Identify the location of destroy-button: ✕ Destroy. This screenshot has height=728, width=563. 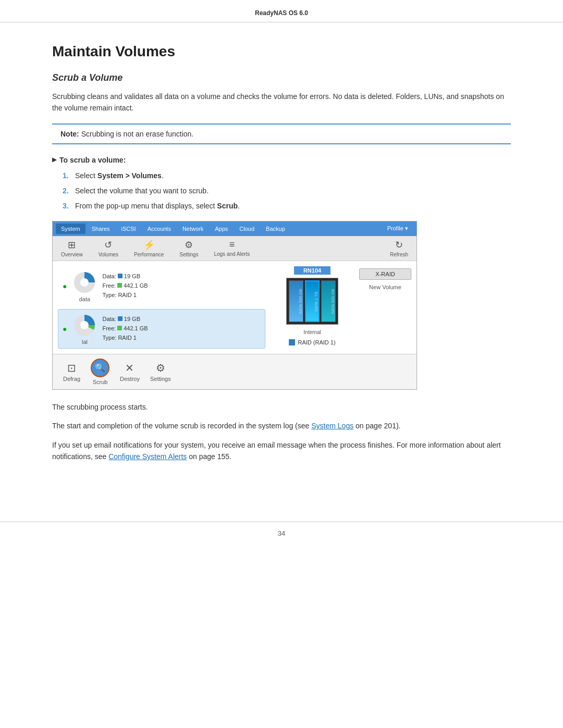
(130, 372).